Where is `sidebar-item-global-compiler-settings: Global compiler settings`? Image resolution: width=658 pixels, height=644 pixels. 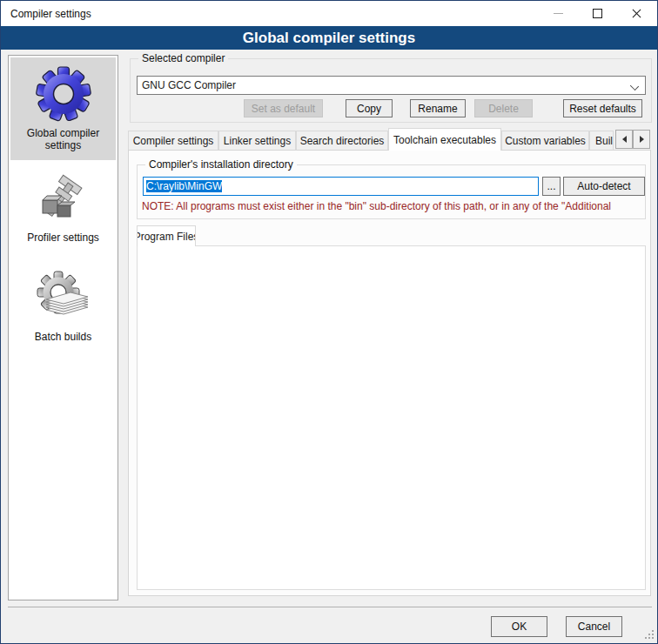 sidebar-item-global-compiler-settings: Global compiler settings is located at coordinates (63, 109).